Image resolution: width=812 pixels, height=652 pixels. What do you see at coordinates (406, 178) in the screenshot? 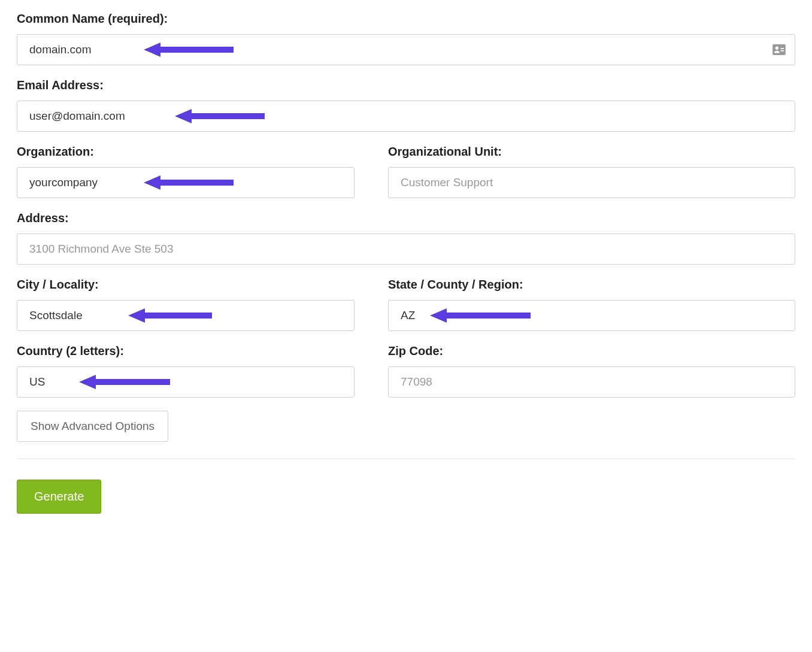
I see `org-row: Organization: Organizational Unit:` at bounding box center [406, 178].